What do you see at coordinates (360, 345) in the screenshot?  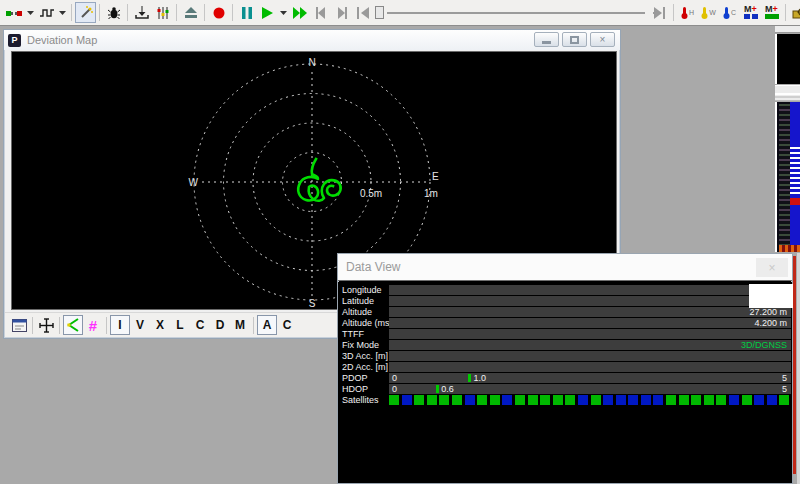 I see `row-label: Fix Mode` at bounding box center [360, 345].